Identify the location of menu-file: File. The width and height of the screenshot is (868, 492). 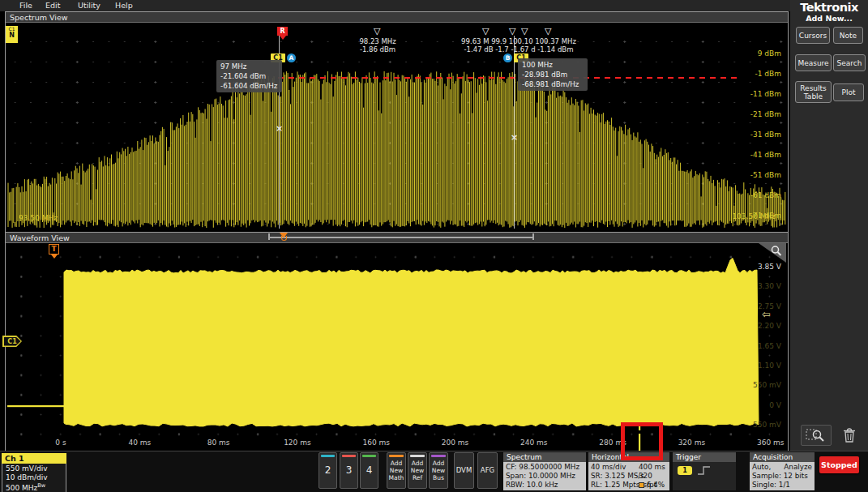
(26, 5).